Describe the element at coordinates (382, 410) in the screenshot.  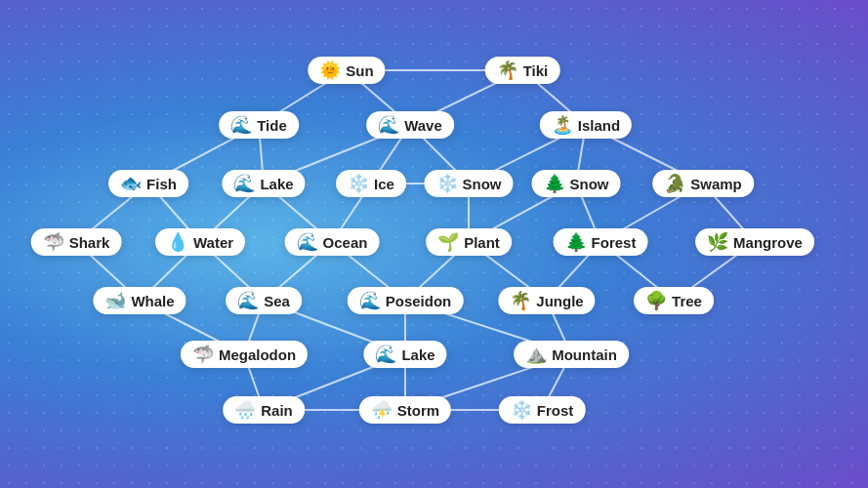
I see `node-icon-storm: ⛈️` at that location.